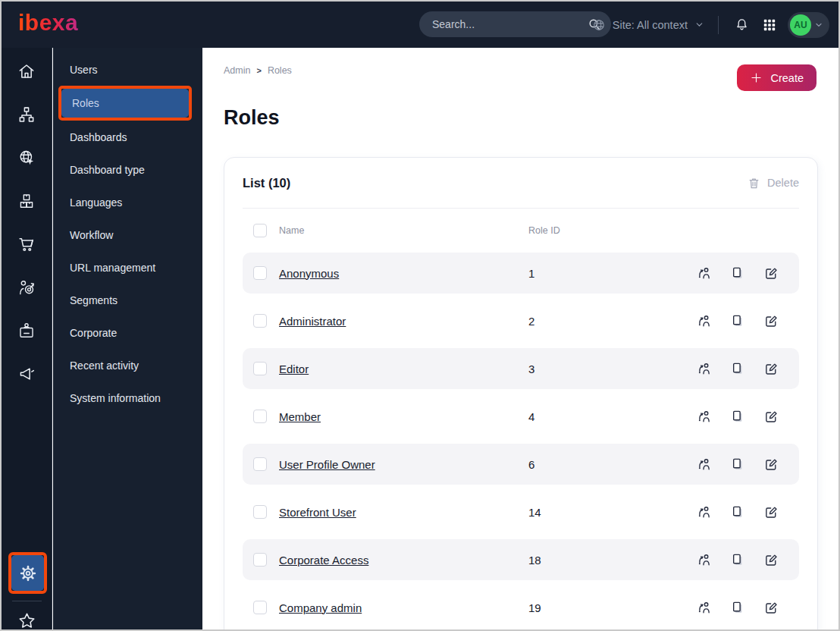  Describe the element at coordinates (127, 300) in the screenshot. I see `side-menu-item-segments: Segments` at that location.